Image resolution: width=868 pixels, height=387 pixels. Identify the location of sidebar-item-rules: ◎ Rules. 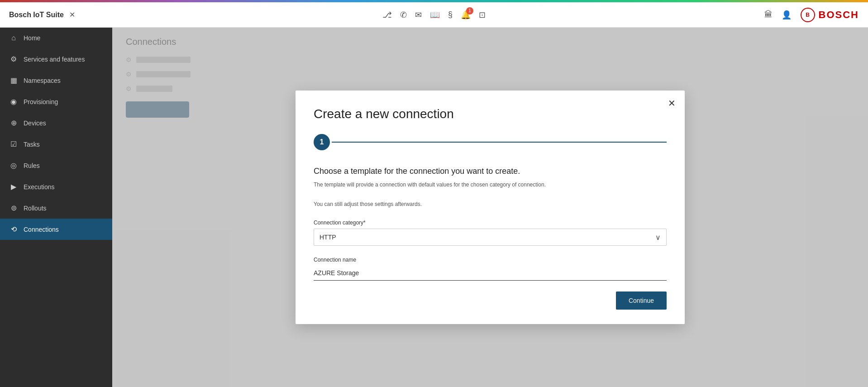
(56, 166).